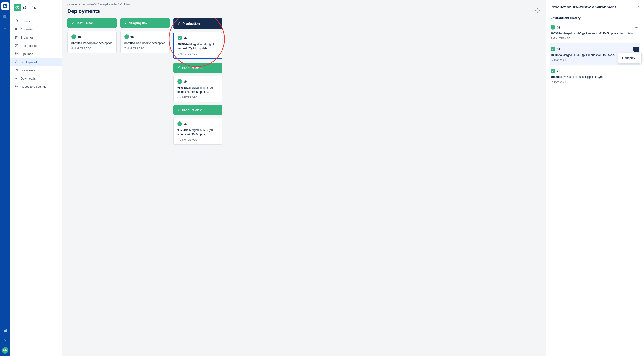 This screenshot has width=644, height=356. I want to click on breadcrumb: pmmquickstartguides01 / ImageLabeller / …, so click(304, 3).